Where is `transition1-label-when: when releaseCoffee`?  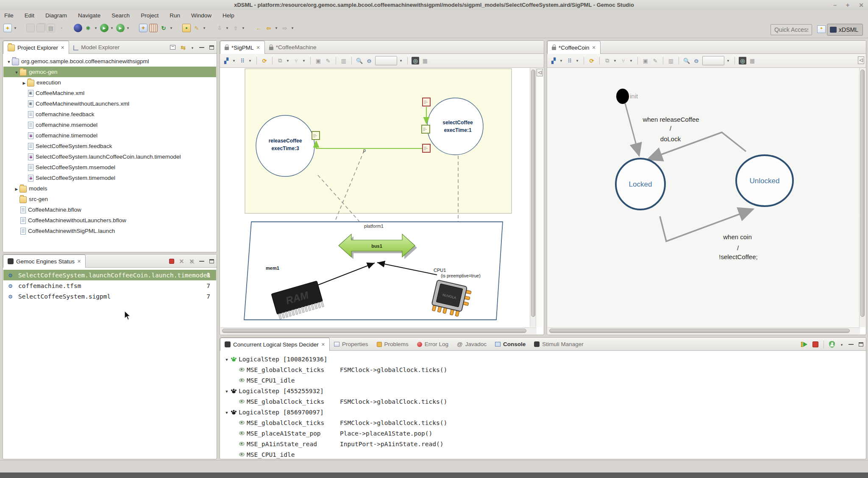 transition1-label-when: when releaseCoffee is located at coordinates (670, 120).